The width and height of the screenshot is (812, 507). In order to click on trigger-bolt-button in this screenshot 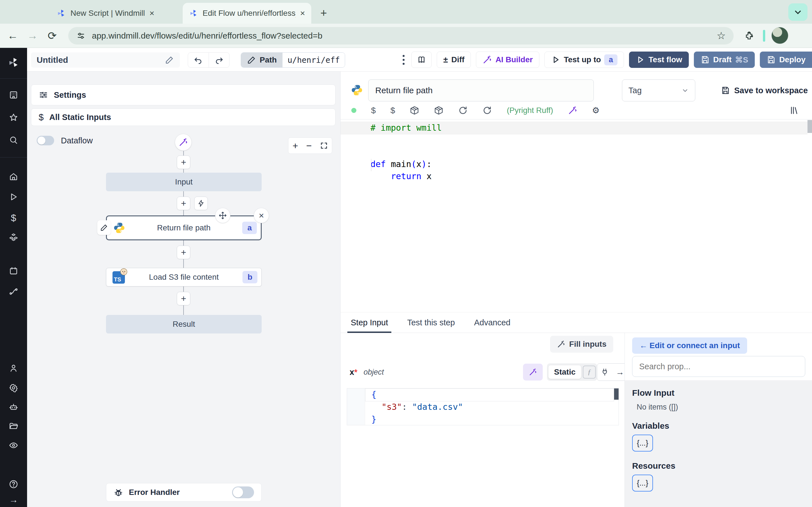, I will do `click(201, 203)`.